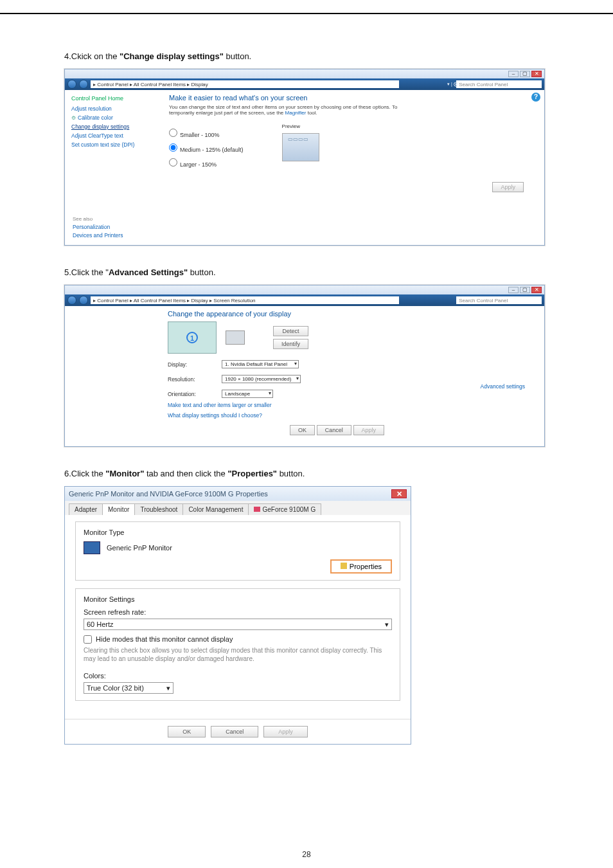  I want to click on tab-adapter: Adapter, so click(86, 509).